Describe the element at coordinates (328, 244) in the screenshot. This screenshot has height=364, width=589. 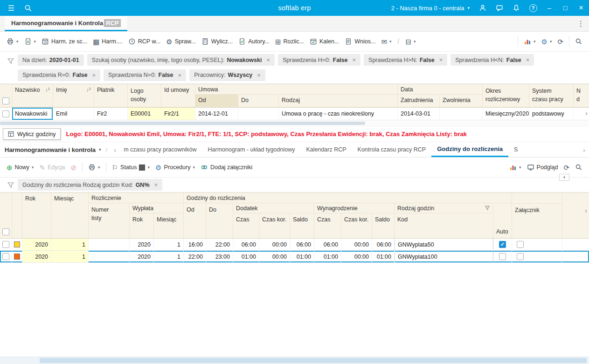
I see `t2-cell-wyn-czas: 06:00` at that location.